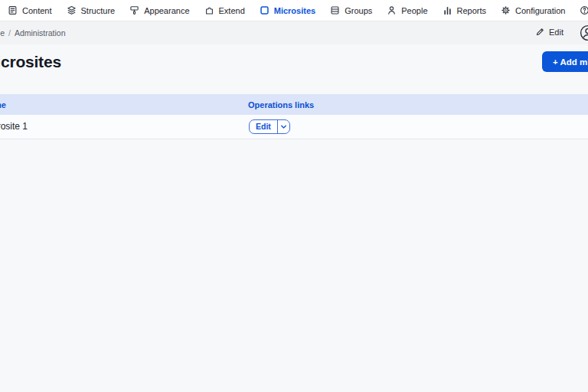  Describe the element at coordinates (263, 127) in the screenshot. I see `edit-button: Edit` at that location.